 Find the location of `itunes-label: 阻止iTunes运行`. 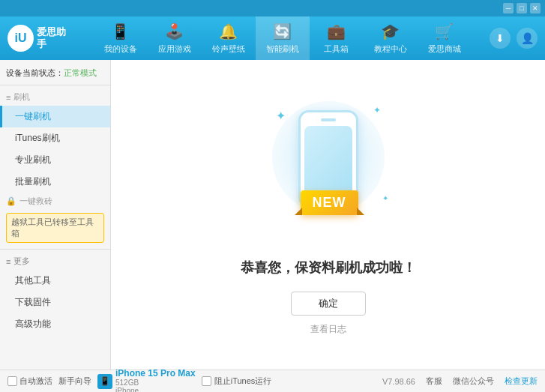

itunes-label: 阻止iTunes运行 is located at coordinates (243, 381).